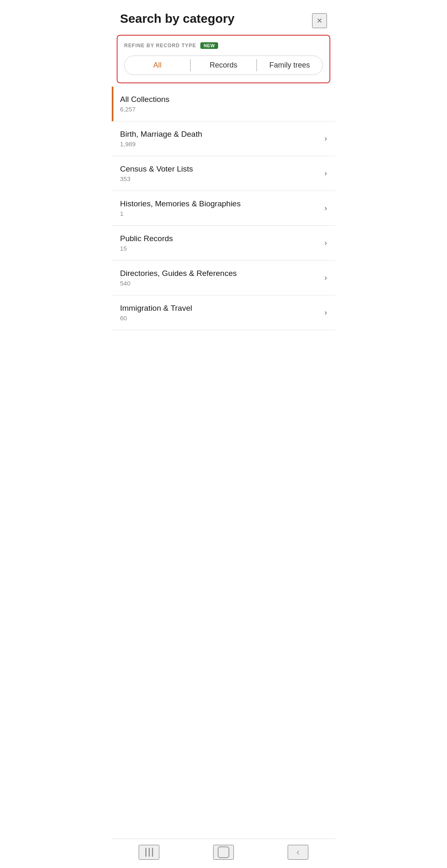 The height and width of the screenshot is (868, 447). What do you see at coordinates (145, 104) in the screenshot?
I see `category-info: All Collections 6,257` at bounding box center [145, 104].